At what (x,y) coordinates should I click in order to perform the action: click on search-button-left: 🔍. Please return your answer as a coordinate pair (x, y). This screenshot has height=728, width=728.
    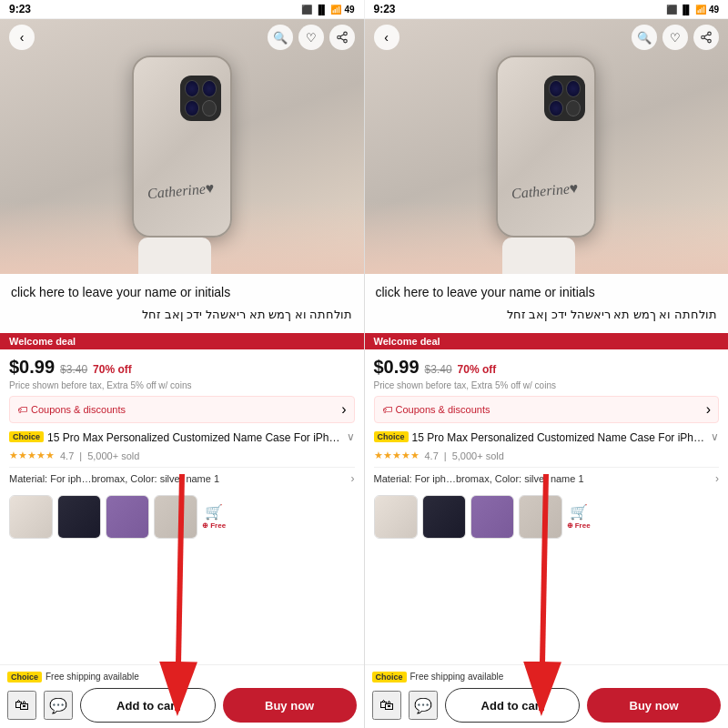
    Looking at the image, I should click on (280, 37).